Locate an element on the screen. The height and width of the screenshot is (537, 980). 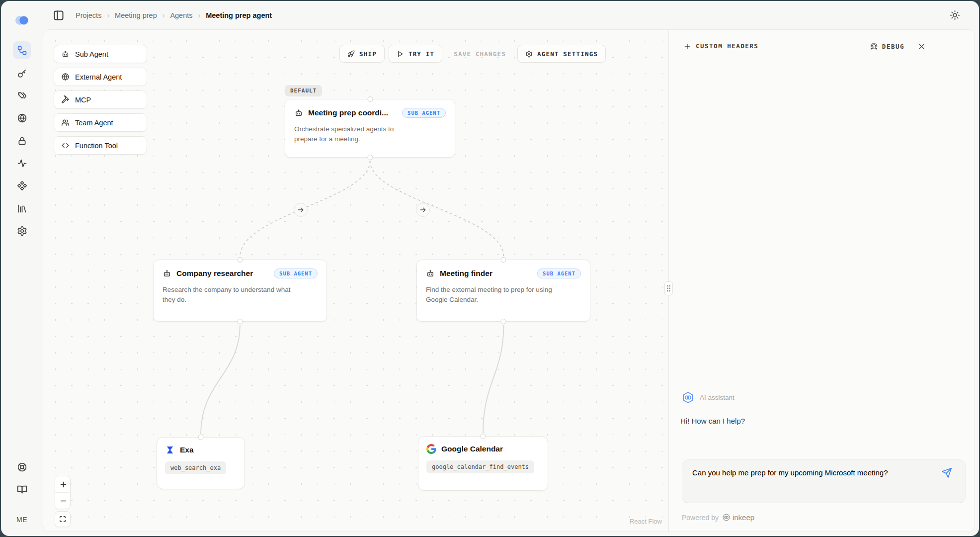
breadcrumb-current-agent: Meeting prep agent is located at coordinates (239, 15).